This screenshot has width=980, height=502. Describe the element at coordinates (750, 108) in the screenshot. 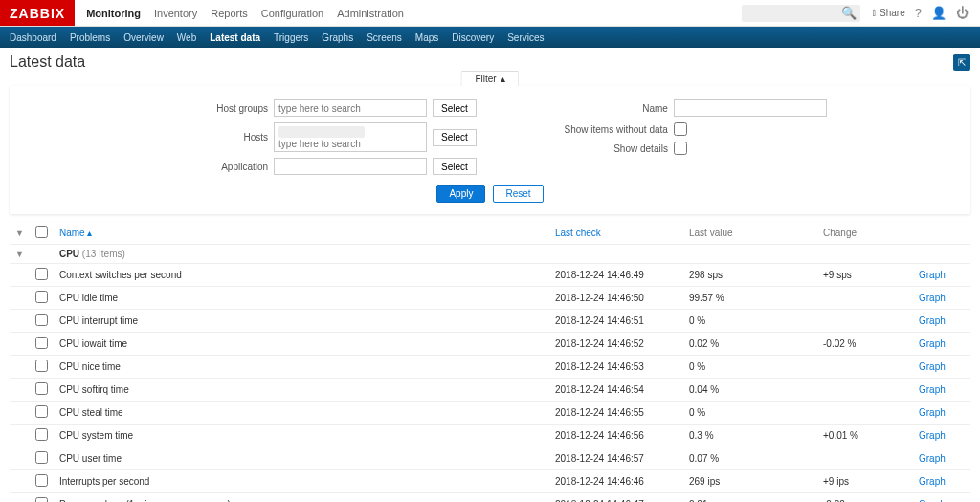

I see `name-input` at that location.